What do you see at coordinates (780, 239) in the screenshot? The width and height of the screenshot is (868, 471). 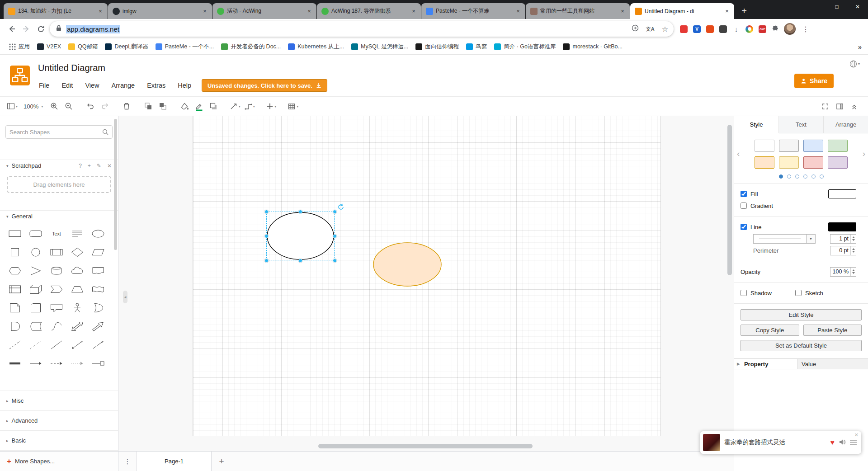 I see `line-style-select` at bounding box center [780, 239].